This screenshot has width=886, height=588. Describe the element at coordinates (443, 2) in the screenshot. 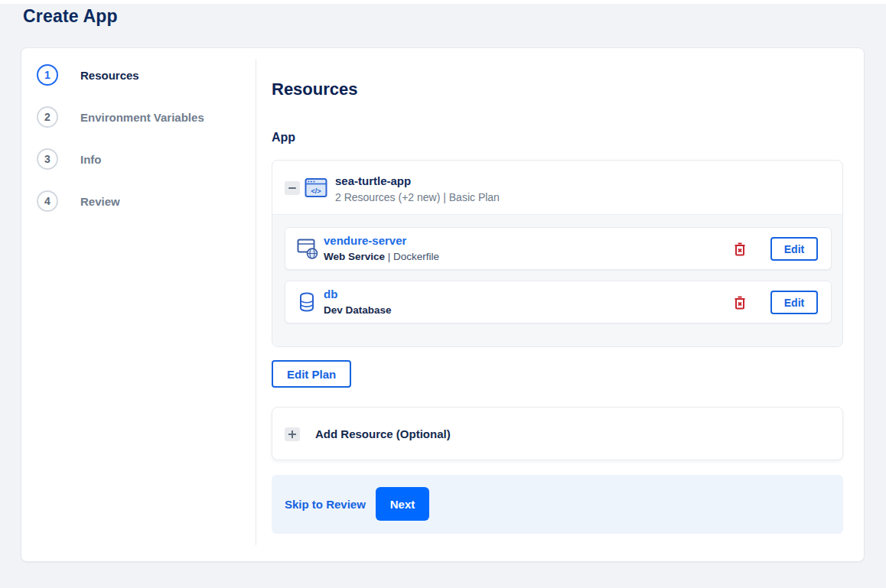

I see `page-top-strip` at that location.